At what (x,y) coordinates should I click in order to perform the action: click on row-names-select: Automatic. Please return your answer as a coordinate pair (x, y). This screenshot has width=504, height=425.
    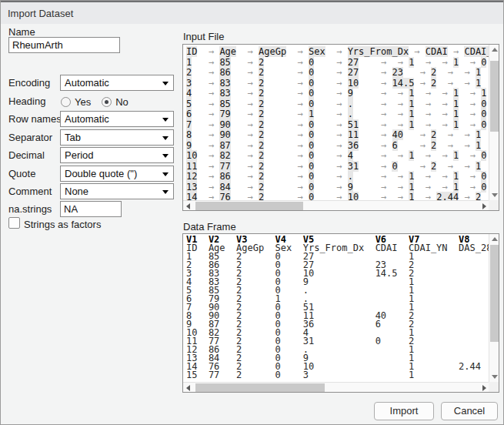
    Looking at the image, I should click on (117, 119).